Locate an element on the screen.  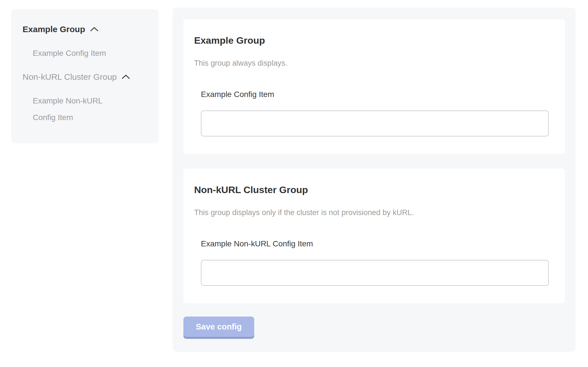
config-field-label: Example Non-kURL Config Item is located at coordinates (375, 244).